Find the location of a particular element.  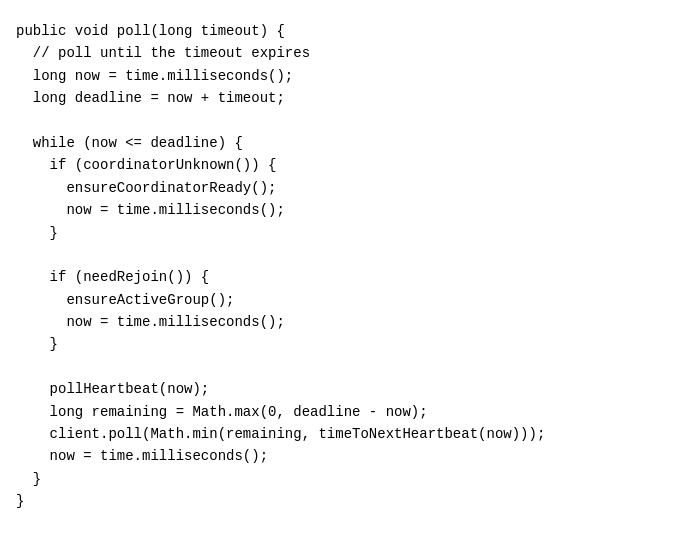

code-line: public void poll(long timeout) { is located at coordinates (342, 31).